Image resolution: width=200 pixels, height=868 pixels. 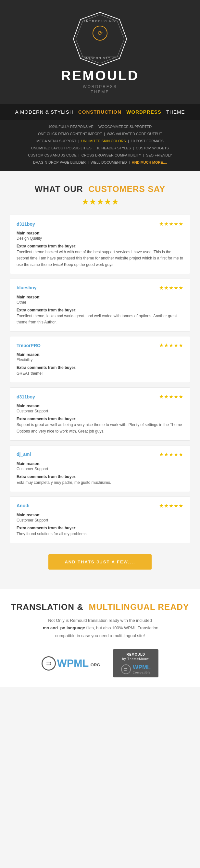 I want to click on review-comment: They found solutions for all my problems…, so click(x=100, y=534).